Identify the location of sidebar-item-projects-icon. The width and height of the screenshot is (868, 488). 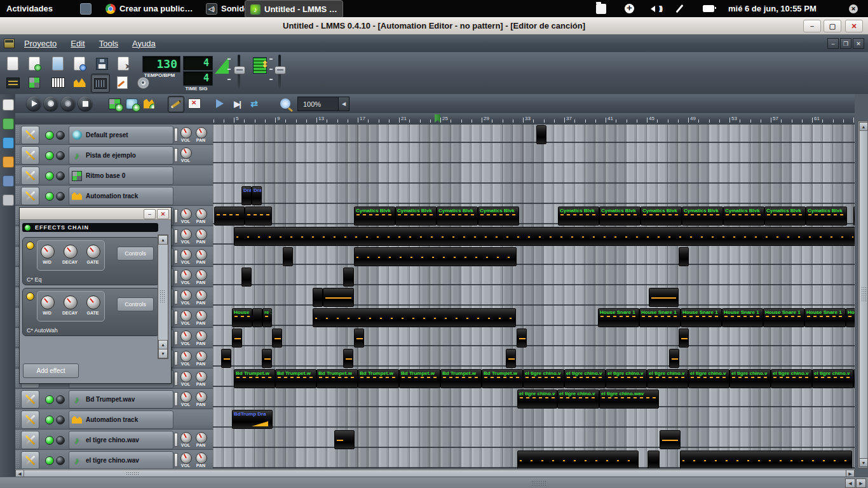
(8, 124).